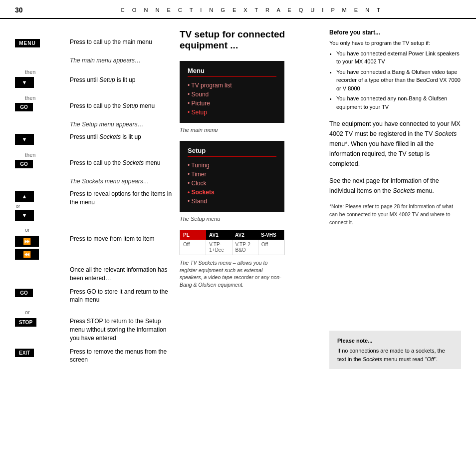 This screenshot has width=476, height=459. What do you see at coordinates (95, 140) in the screenshot?
I see `down-arrow-2-instruction: ▼ Press until Sockets is lit up` at bounding box center [95, 140].